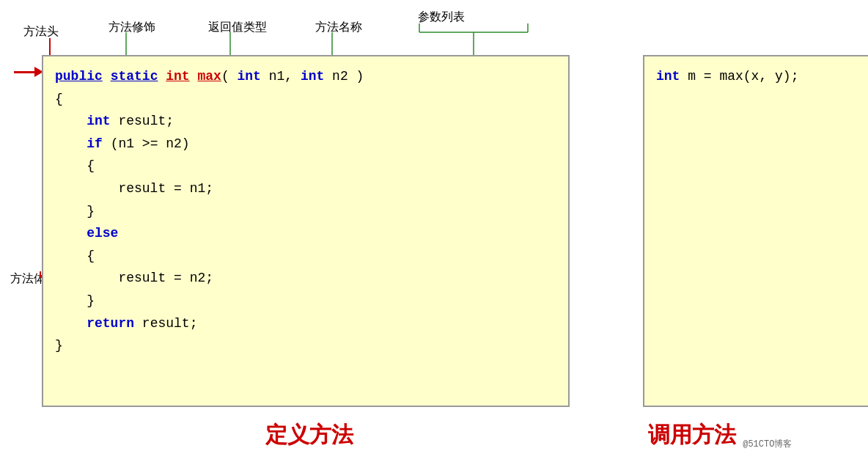  Describe the element at coordinates (767, 444) in the screenshot. I see `watermark: @51CTO博客` at that location.